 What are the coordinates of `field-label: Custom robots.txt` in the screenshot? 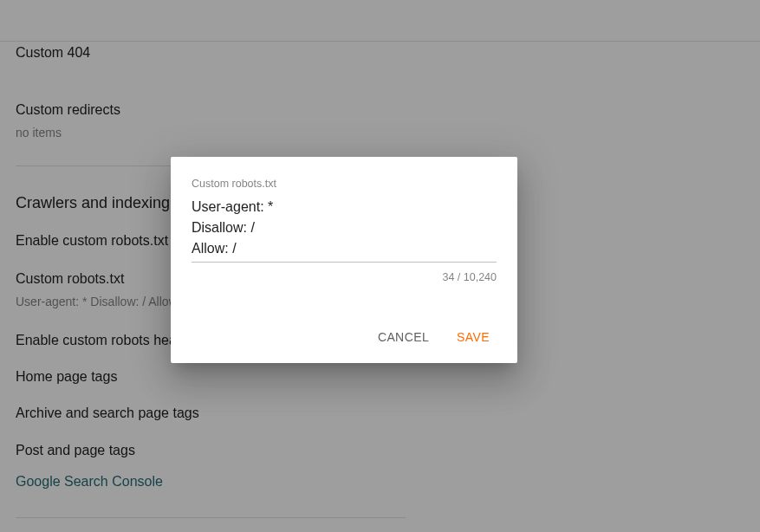 It's located at (344, 184).